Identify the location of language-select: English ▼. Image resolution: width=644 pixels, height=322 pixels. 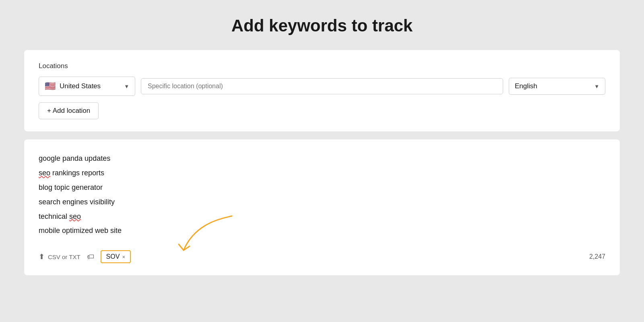
(557, 86).